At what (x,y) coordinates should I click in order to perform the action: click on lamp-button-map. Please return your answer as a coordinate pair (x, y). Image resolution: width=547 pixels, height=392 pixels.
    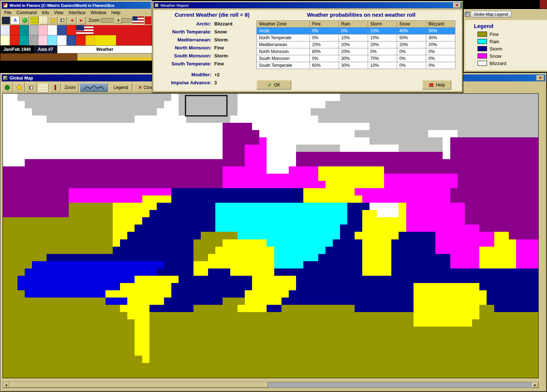
    Looking at the image, I should click on (19, 88).